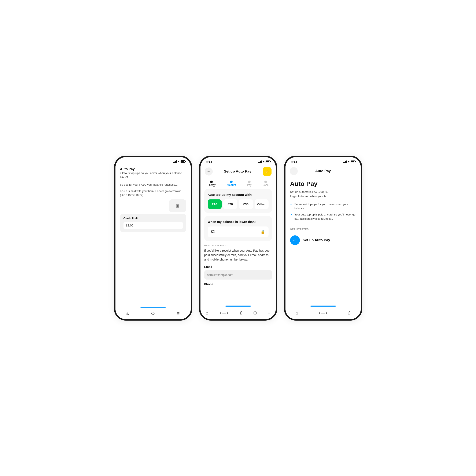 Image resolution: width=476 pixels, height=476 pixels. I want to click on topup-card-title: Auto top-up my account with:, so click(238, 195).